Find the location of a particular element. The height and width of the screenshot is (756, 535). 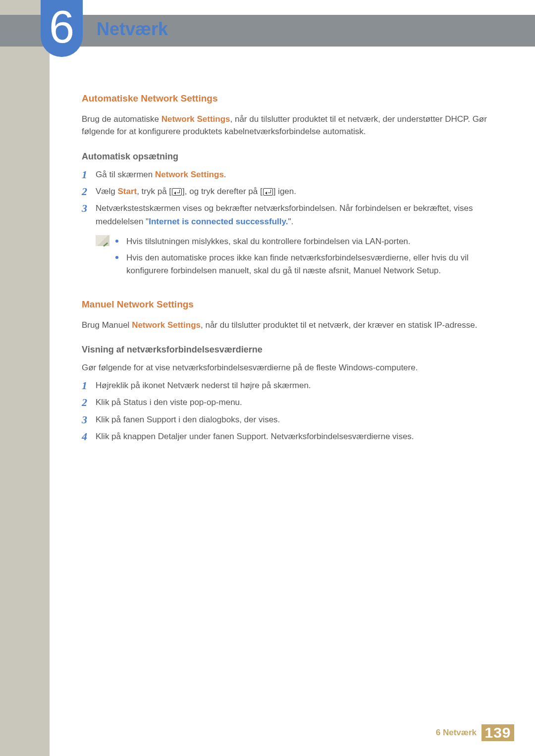

text: Vælg is located at coordinates (107, 191).